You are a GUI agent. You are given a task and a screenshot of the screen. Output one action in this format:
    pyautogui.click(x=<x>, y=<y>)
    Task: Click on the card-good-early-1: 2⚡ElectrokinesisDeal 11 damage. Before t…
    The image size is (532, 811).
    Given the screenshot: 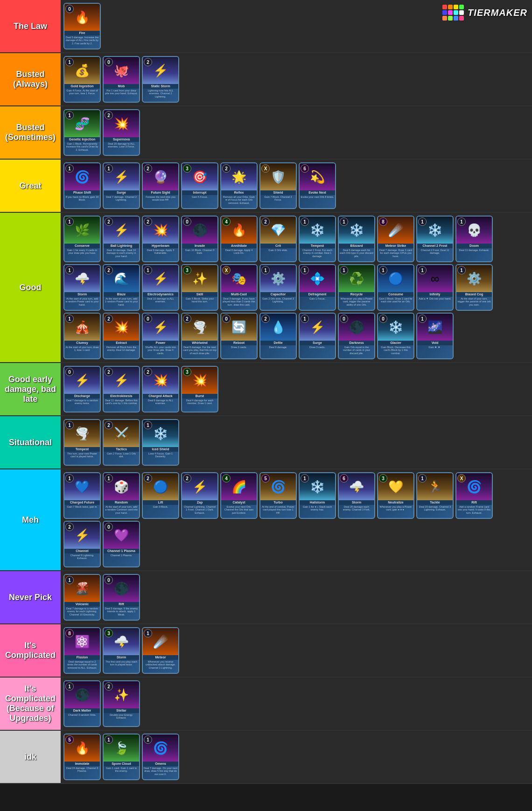 What is the action you would take?
    pyautogui.click(x=121, y=389)
    